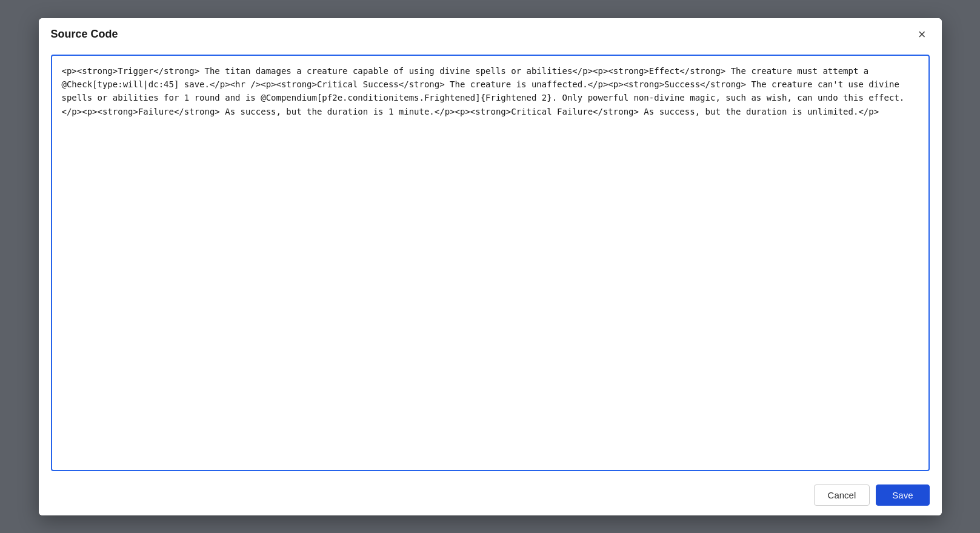 Image resolution: width=980 pixels, height=533 pixels. Describe the element at coordinates (85, 34) in the screenshot. I see `dialog-title: Source Code` at that location.